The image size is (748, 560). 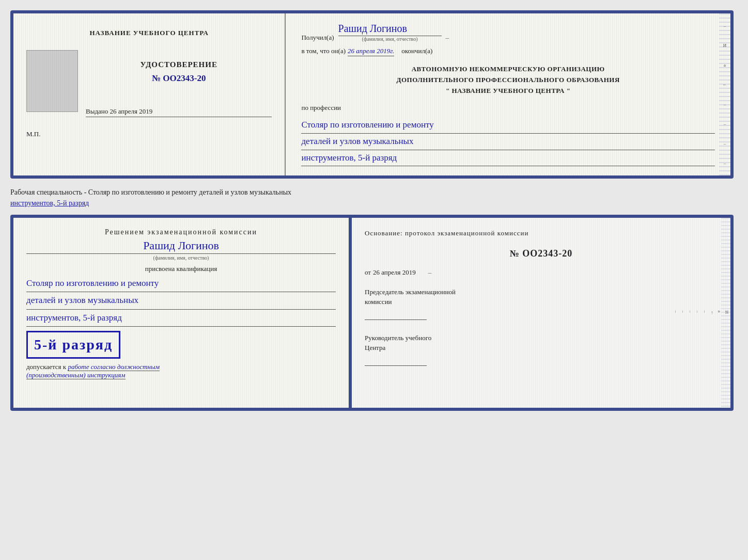 I want to click on between-text-main: Рабочая специальность - Столяр по изгото…, so click(x=151, y=192).